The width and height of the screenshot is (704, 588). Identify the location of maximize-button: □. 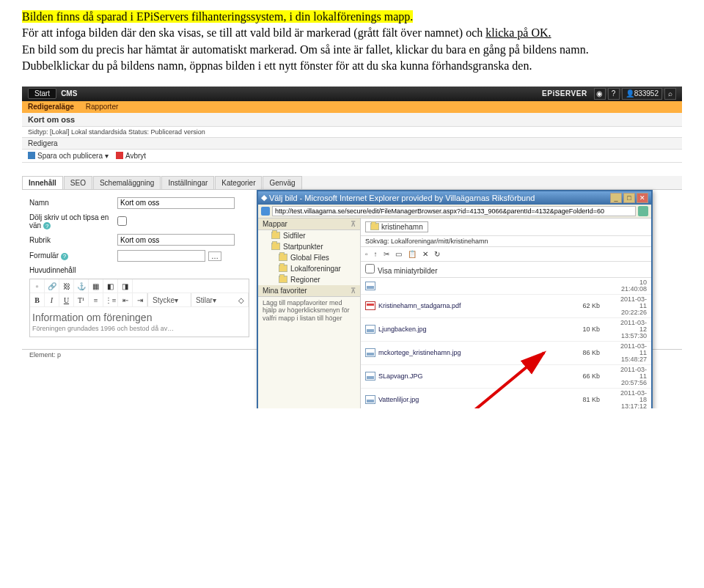
(629, 198).